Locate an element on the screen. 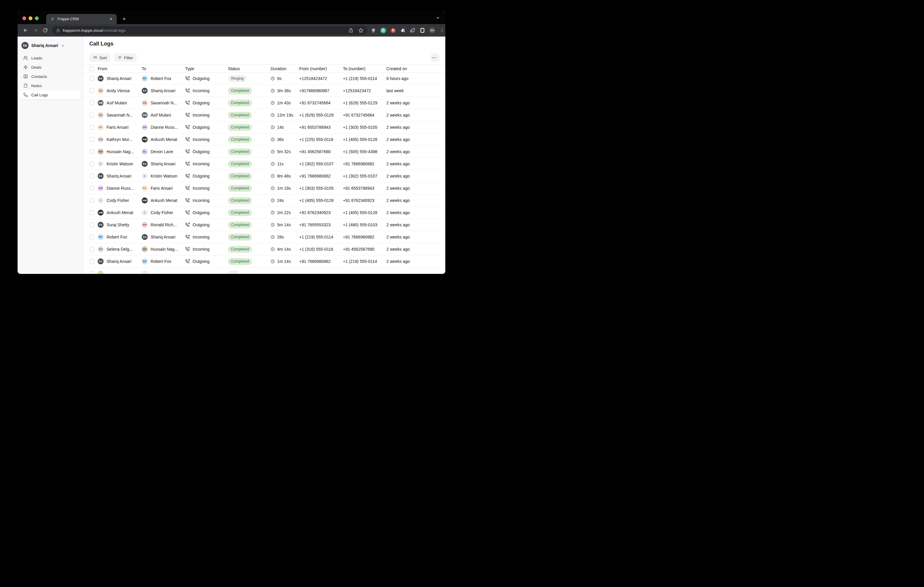 The image size is (924, 587). column-header-to: To is located at coordinates (163, 69).